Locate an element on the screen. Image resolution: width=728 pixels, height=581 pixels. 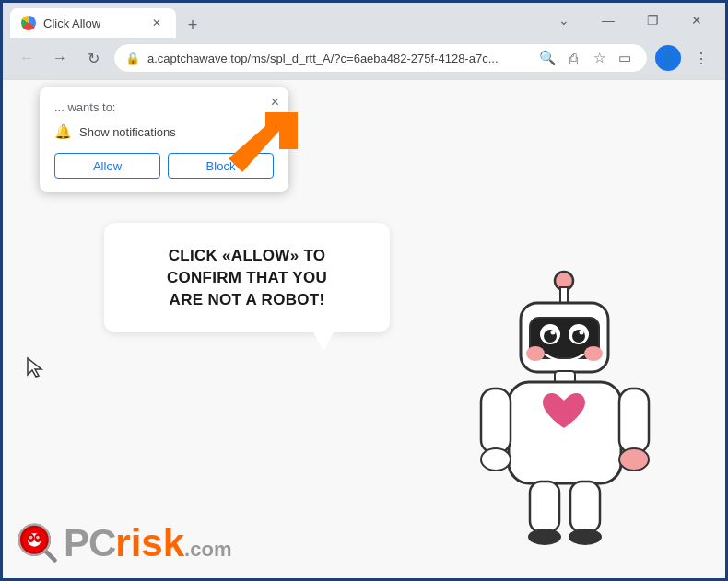
active-tab: Click Allow ✕ is located at coordinates (93, 23).